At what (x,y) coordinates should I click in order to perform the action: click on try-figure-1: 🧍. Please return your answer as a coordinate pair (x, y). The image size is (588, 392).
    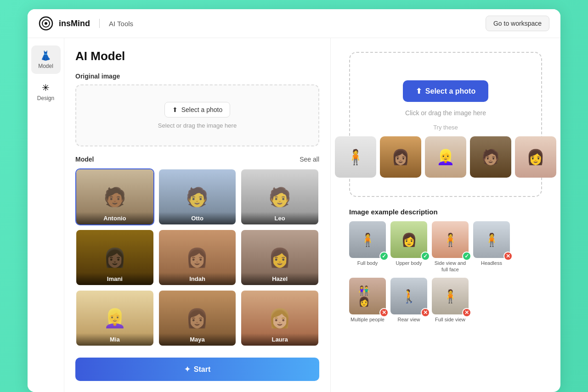
    Looking at the image, I should click on (356, 157).